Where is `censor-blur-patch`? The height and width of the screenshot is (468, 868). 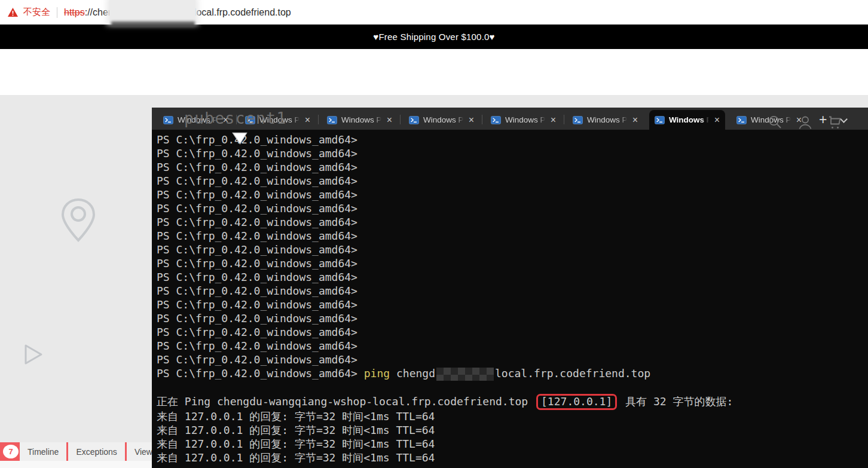
censor-blur-patch is located at coordinates (152, 11).